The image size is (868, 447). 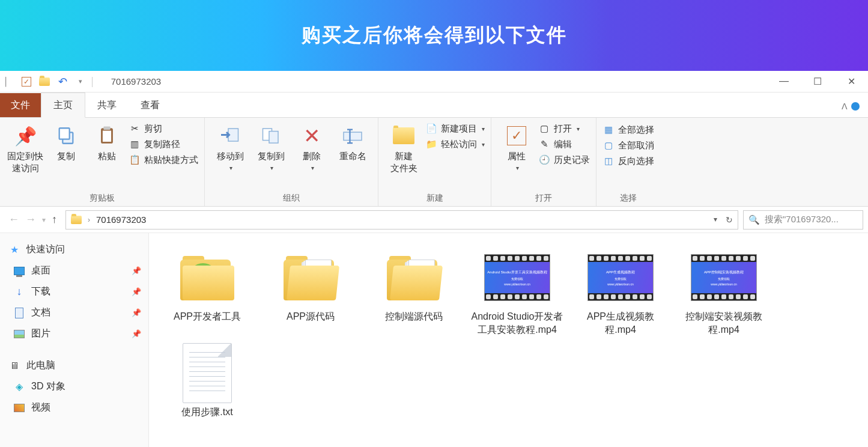 I want to click on sidebar-item-3d-objects: ◈ 3D 对象, so click(x=74, y=387).